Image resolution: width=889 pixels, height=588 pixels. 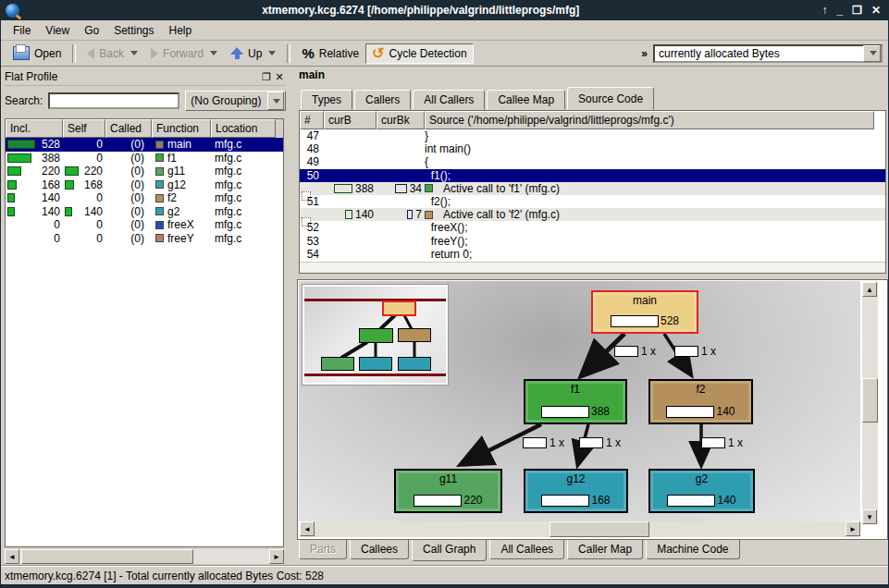 I want to click on column-header: Incl., so click(x=34, y=129).